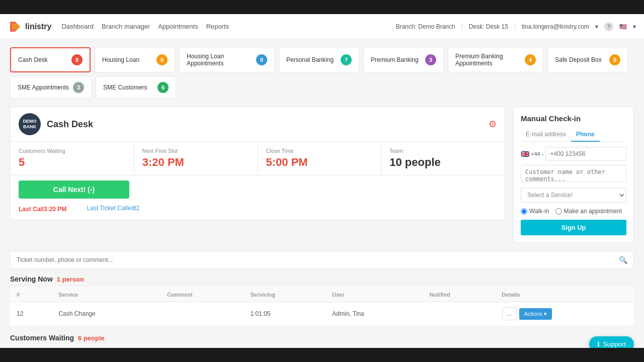 The height and width of the screenshot is (362, 644). I want to click on cell-user: Admin, Tina, so click(374, 314).